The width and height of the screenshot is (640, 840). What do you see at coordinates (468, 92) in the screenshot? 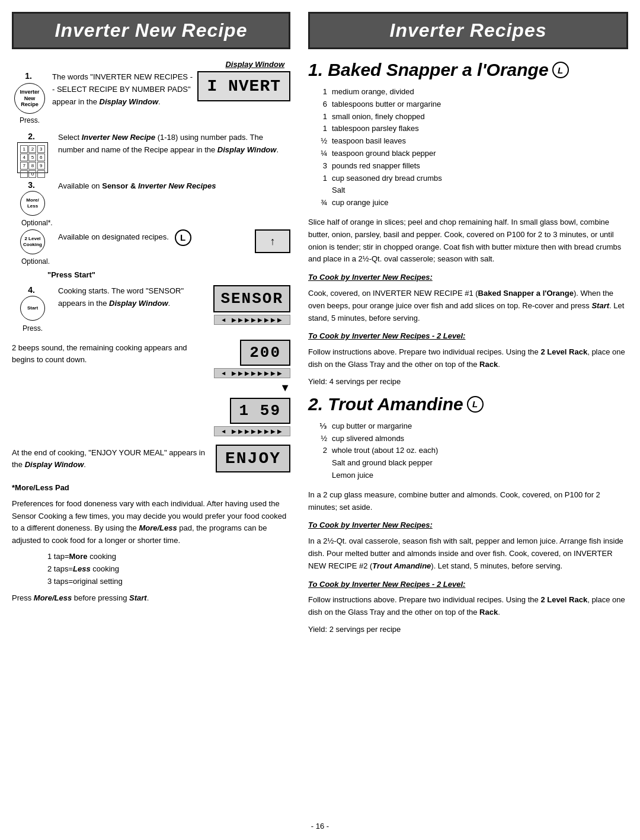
I see `ingredient-item: 1medium orange, divided` at bounding box center [468, 92].